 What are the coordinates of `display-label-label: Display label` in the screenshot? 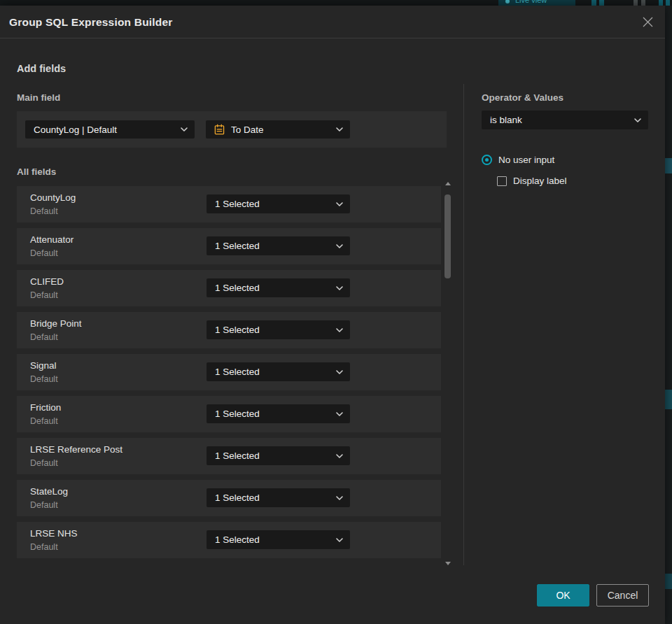 It's located at (540, 180).